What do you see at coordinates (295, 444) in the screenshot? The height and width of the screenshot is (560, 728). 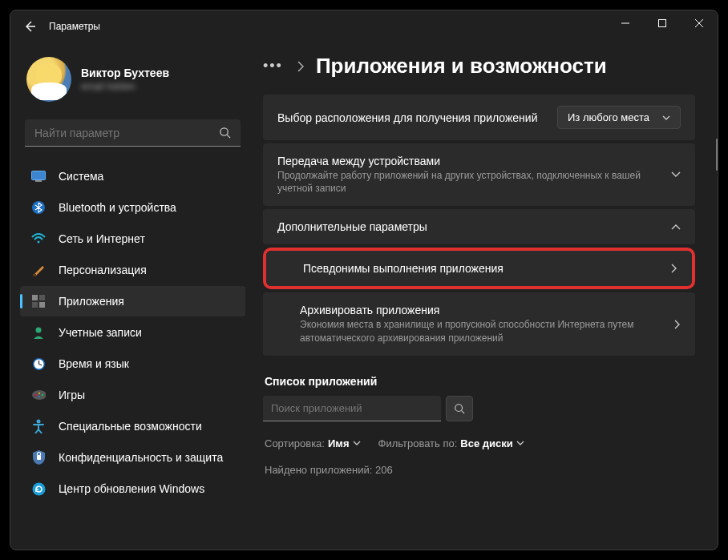 I see `sort-label: Сортировка:` at bounding box center [295, 444].